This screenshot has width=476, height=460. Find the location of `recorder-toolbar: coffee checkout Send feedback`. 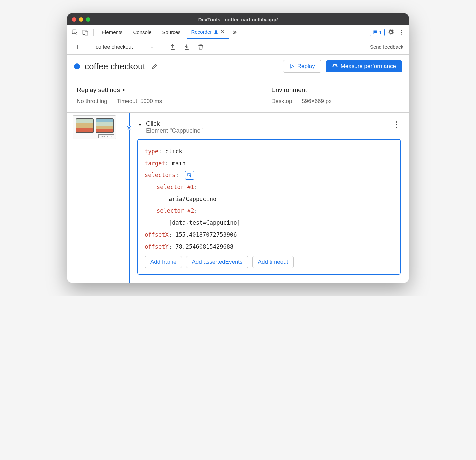

recorder-toolbar: coffee checkout Send feedback is located at coordinates (238, 47).